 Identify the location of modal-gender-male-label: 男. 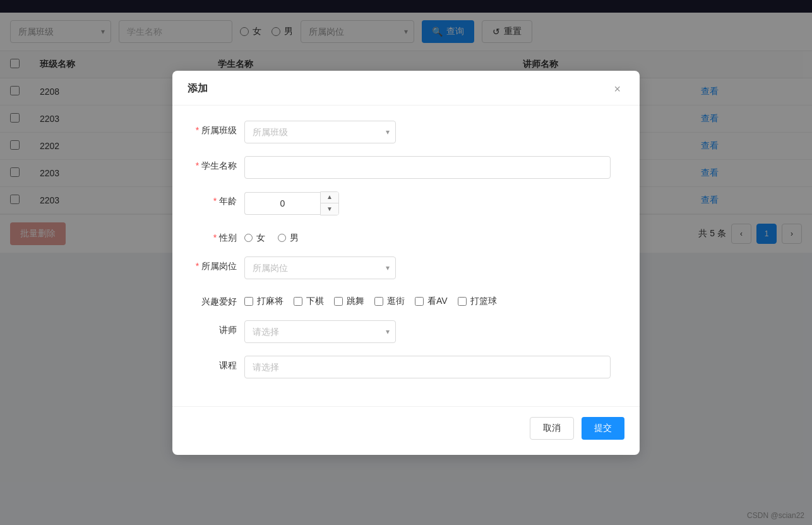
(294, 238).